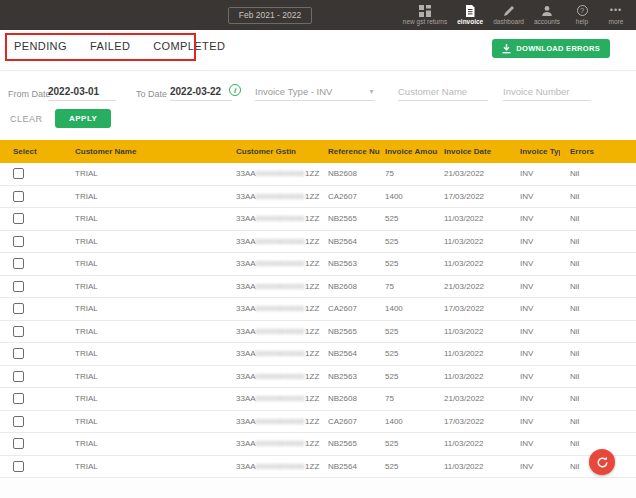  Describe the element at coordinates (82, 92) in the screenshot. I see `from-date-input` at that location.